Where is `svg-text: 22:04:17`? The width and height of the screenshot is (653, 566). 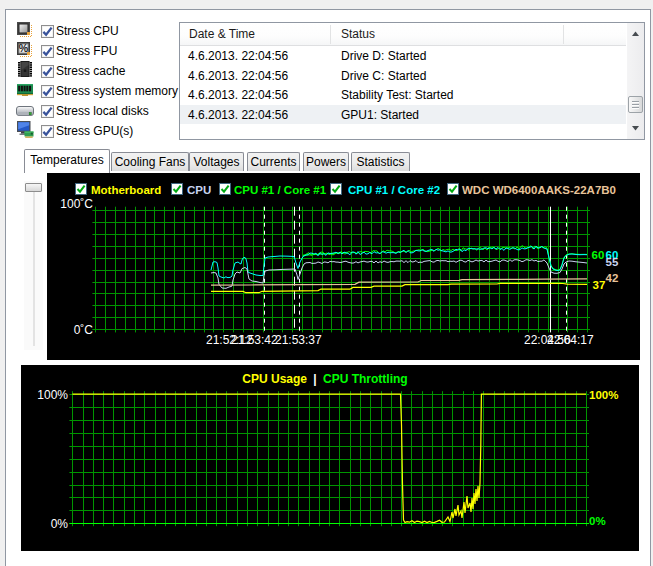
svg-text: 22:04:17 is located at coordinates (570, 340).